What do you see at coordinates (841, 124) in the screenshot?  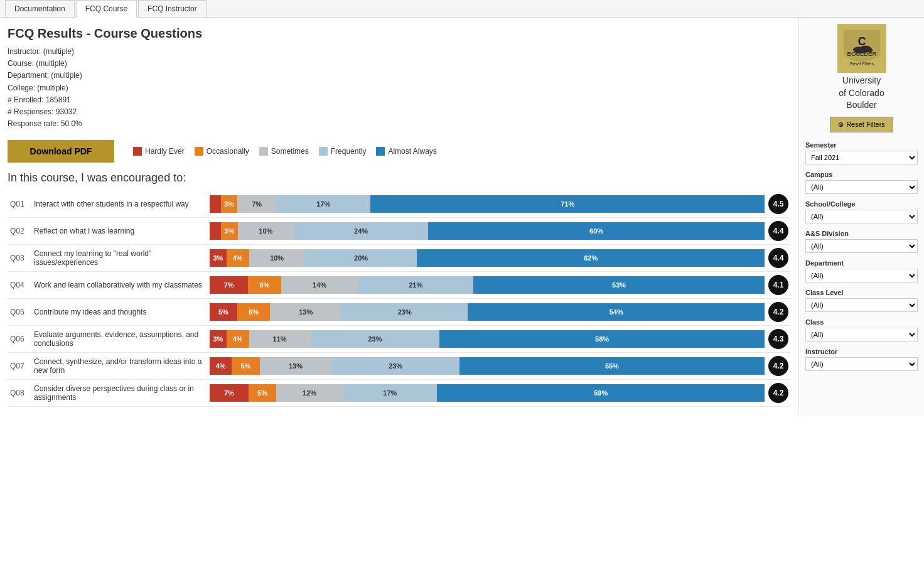 I see `filter-icon: ⊗` at bounding box center [841, 124].